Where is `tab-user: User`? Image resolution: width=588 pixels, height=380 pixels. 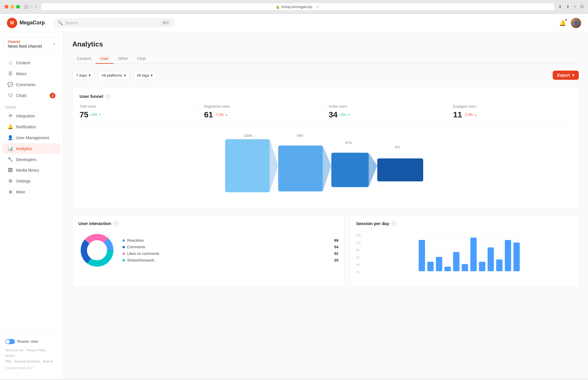
tab-user: User is located at coordinates (105, 59).